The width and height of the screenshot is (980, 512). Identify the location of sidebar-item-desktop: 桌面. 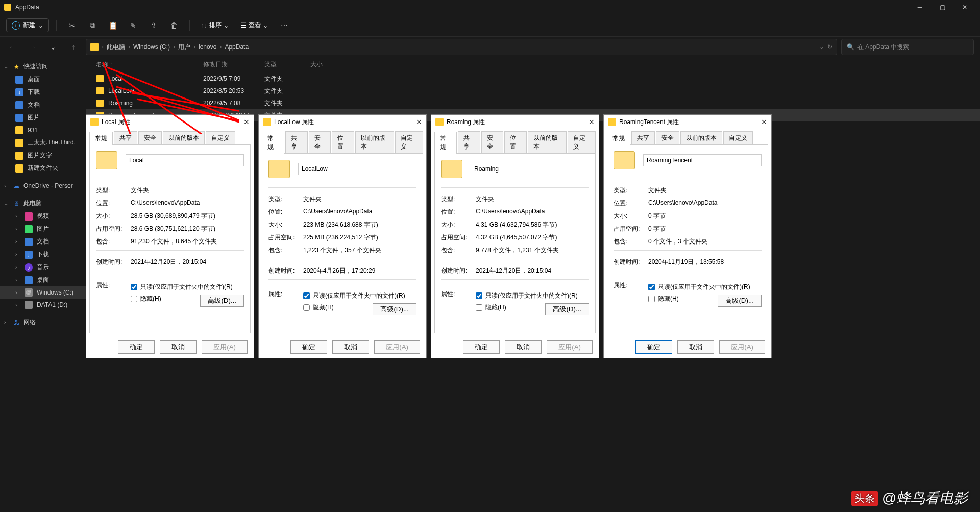
(43, 80).